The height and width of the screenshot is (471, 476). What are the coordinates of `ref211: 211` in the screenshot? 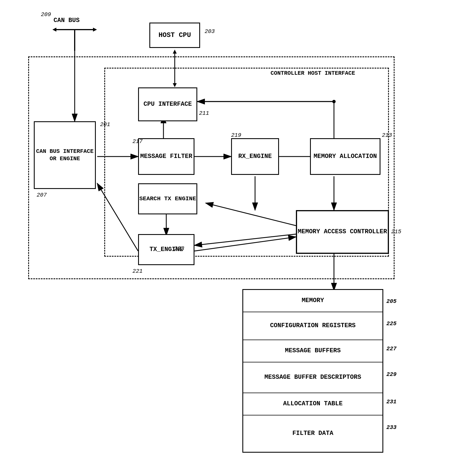 It's located at (204, 113).